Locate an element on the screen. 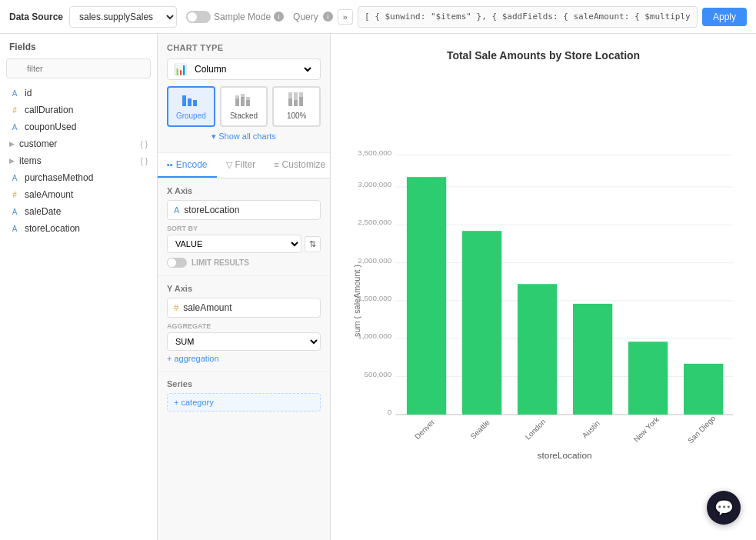 Image resolution: width=756 pixels, height=540 pixels. sort-select: VALUE LABEL ASCENDING DESCENDING is located at coordinates (234, 244).